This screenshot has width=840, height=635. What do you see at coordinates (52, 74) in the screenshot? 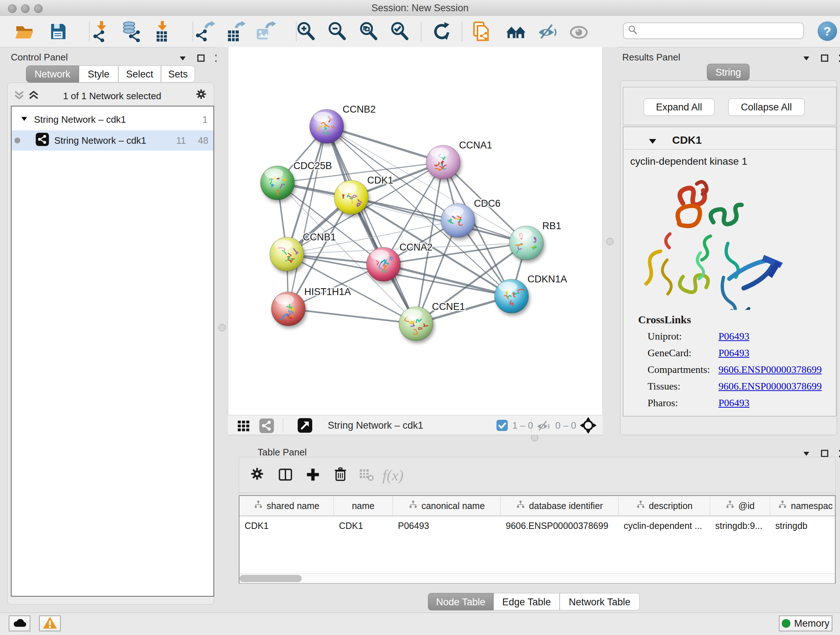
I see `tab-network: Network` at bounding box center [52, 74].